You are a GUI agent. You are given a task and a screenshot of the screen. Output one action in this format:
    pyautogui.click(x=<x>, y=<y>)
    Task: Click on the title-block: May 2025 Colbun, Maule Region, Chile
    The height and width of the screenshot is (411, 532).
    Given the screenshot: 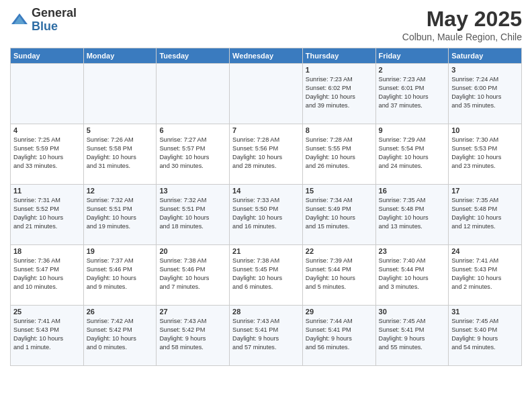 What is the action you would take?
    pyautogui.click(x=462, y=24)
    